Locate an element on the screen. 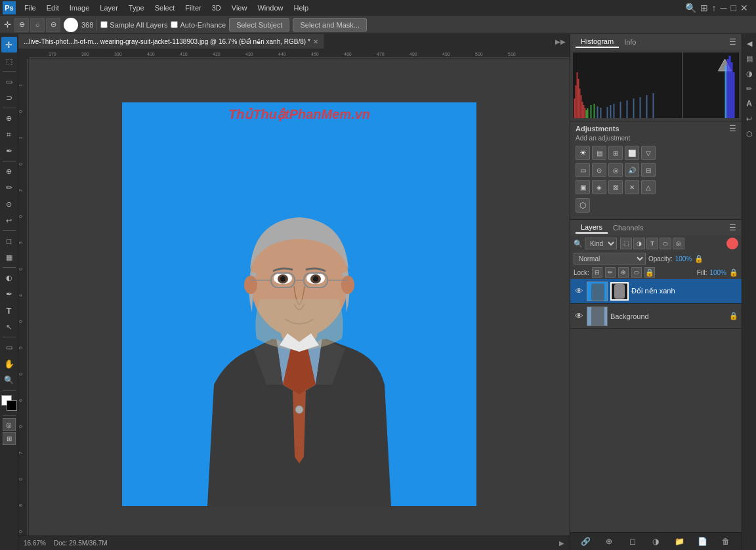 Image resolution: width=756 pixels, height=550 pixels. opacity-lock-icon: 🔒 is located at coordinates (699, 259).